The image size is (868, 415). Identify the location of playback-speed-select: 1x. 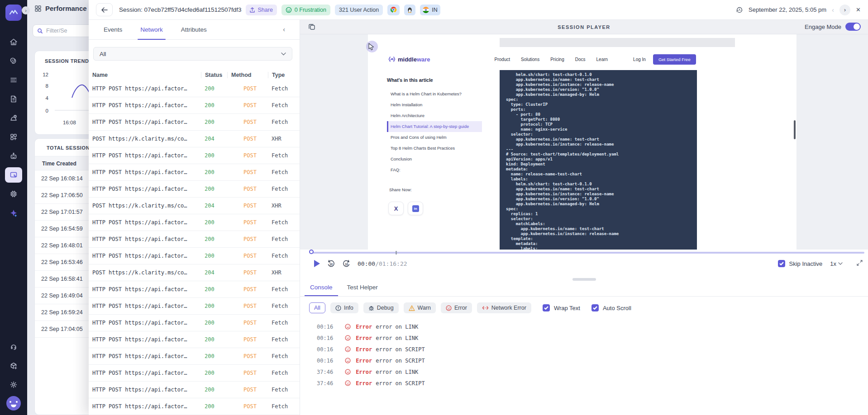
(836, 264).